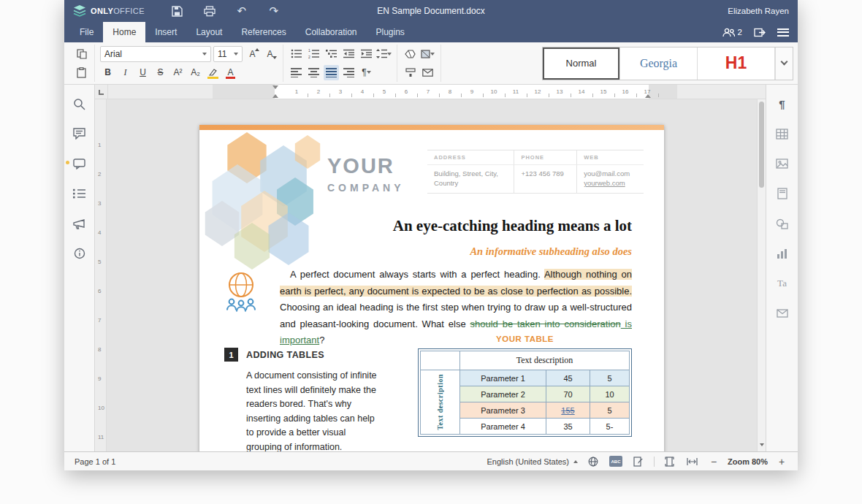  I want to click on feedback-button, so click(80, 224).